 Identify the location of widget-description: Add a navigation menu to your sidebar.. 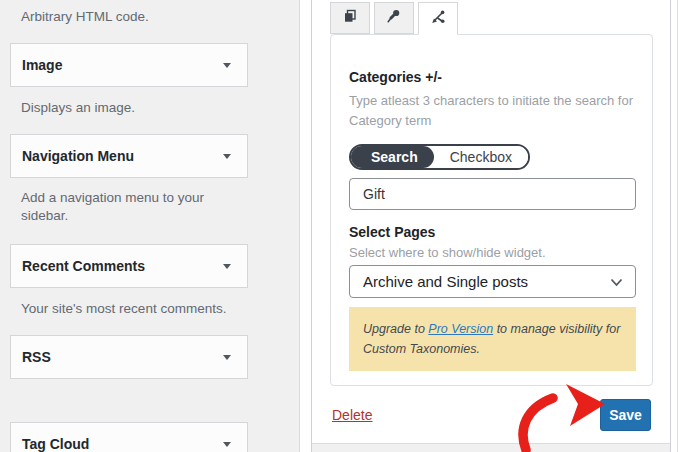
(134, 207).